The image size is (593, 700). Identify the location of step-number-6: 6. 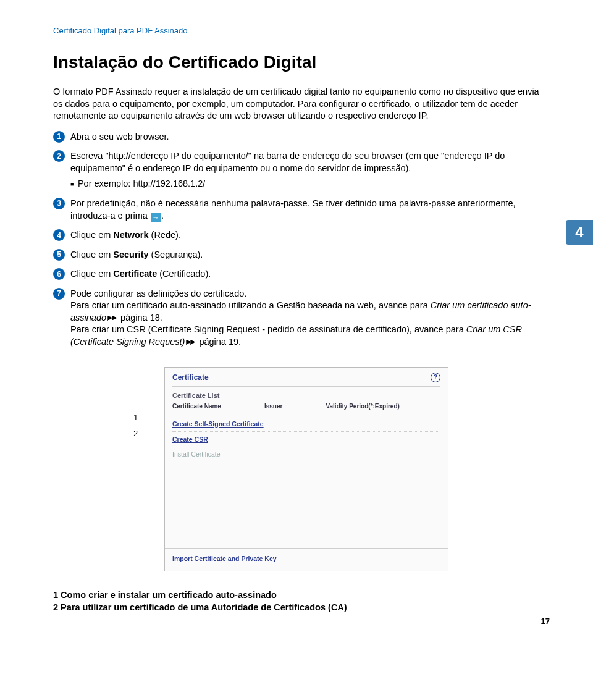
(59, 274).